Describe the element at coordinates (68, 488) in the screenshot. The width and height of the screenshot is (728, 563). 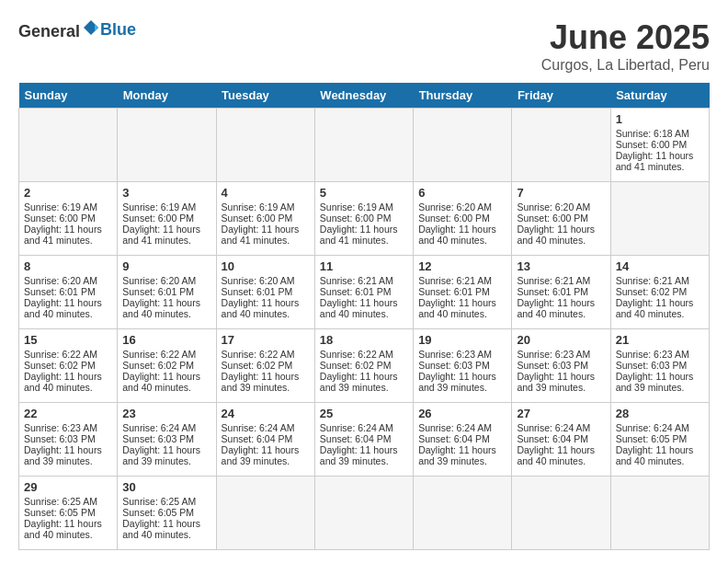
I see `day-number: 29` at that location.